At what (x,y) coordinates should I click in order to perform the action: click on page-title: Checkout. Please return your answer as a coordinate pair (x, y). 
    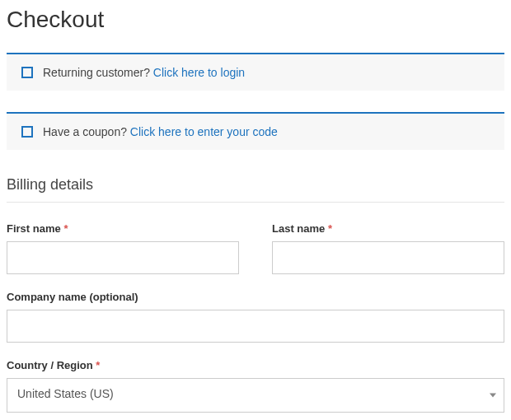
    Looking at the image, I should click on (256, 20).